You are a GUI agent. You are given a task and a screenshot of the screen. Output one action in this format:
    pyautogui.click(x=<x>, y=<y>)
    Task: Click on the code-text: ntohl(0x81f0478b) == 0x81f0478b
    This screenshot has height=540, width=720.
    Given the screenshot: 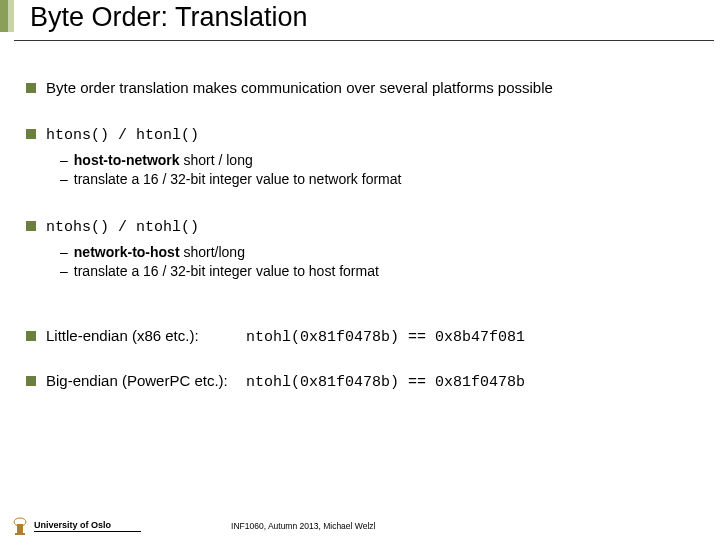 What is the action you would take?
    pyautogui.click(x=386, y=383)
    